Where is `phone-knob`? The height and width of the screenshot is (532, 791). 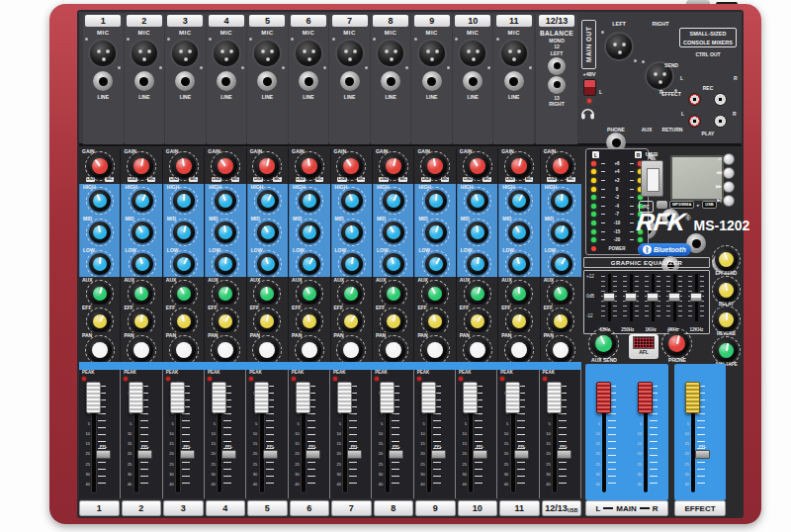
phone-knob is located at coordinates (676, 344).